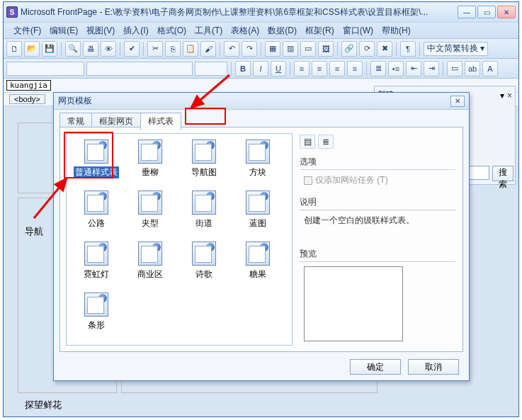 The height and width of the screenshot is (420, 522). What do you see at coordinates (433, 367) in the screenshot?
I see `cancel-button: 取消` at bounding box center [433, 367].